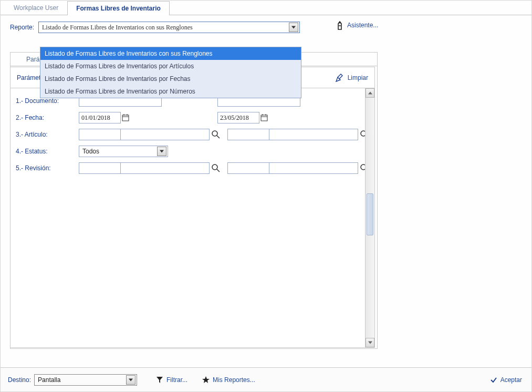  Describe the element at coordinates (370, 93) in the screenshot. I see `scroll-up-button` at that location.